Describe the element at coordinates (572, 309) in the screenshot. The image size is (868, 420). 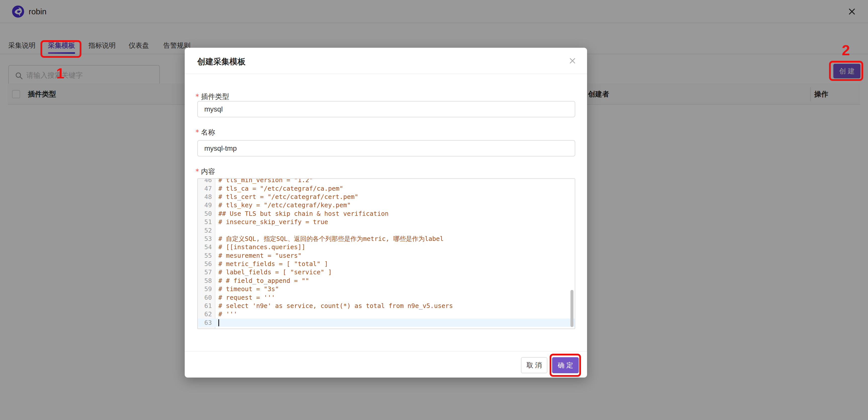
I see `editor-scrollbar-thumb` at that location.